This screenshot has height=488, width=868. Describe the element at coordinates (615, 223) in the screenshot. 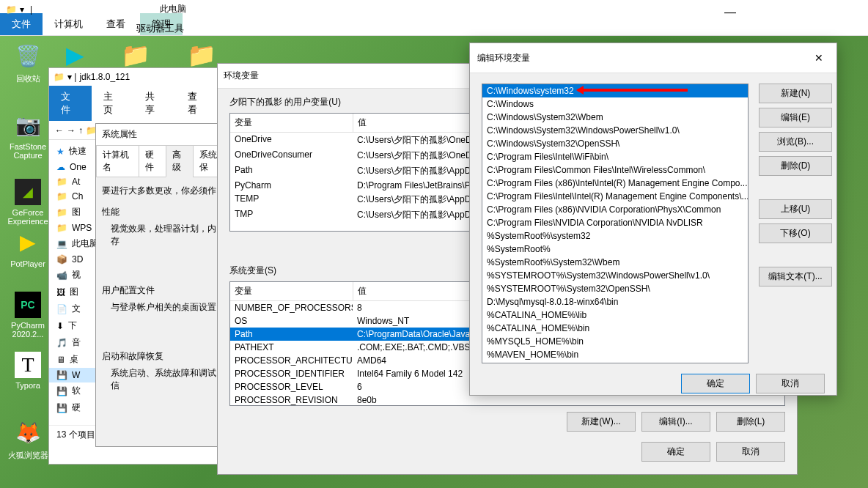

I see `list-item: C:\Program Files\NVIDIA Corporation\NVID…` at that location.